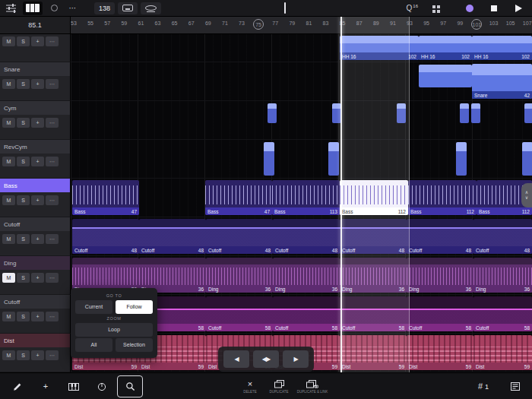 The height and width of the screenshot is (399, 532). What do you see at coordinates (470, 8) in the screenshot?
I see `record-button` at bounding box center [470, 8].